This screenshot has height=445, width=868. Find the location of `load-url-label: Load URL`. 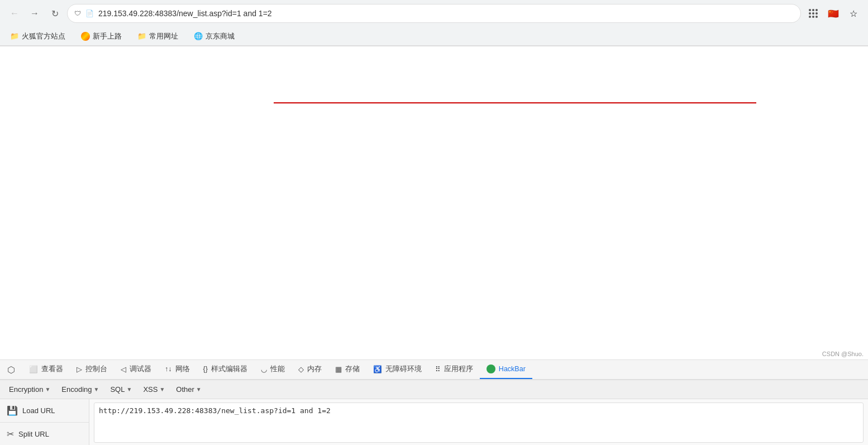

load-url-label: Load URL is located at coordinates (39, 410).